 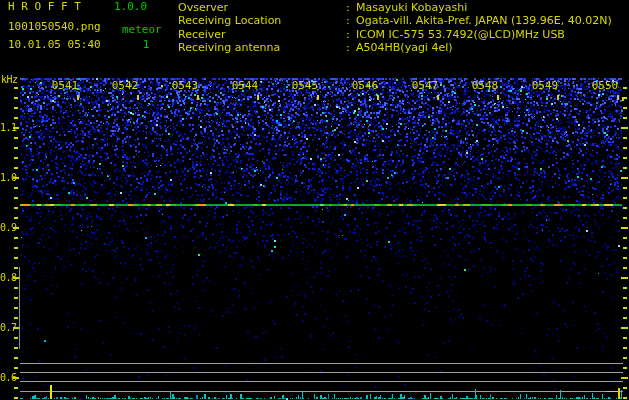 What do you see at coordinates (245, 86) in the screenshot?
I see `time-tick-label: 0544` at bounding box center [245, 86].